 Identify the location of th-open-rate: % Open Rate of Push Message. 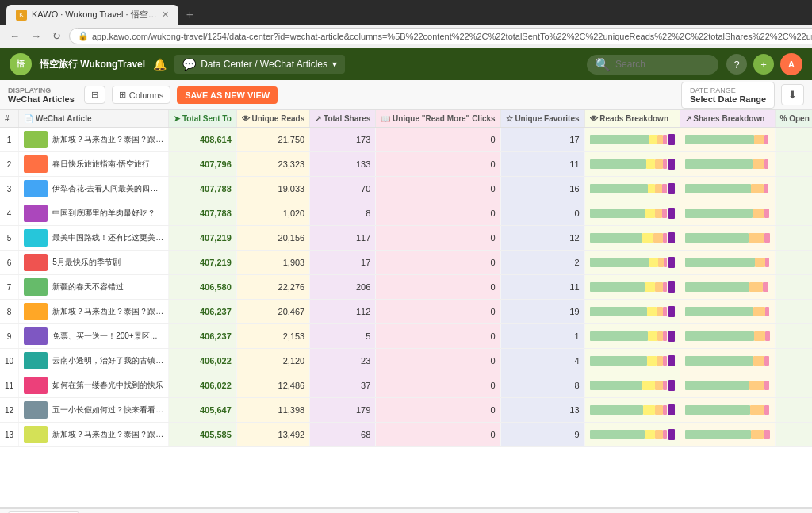
(793, 119).